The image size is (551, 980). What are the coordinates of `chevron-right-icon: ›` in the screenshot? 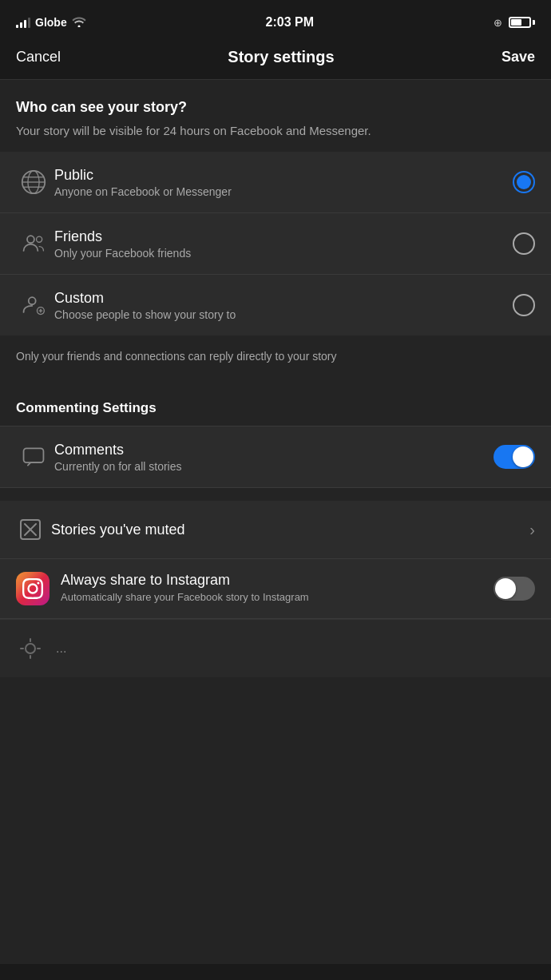 It's located at (532, 530).